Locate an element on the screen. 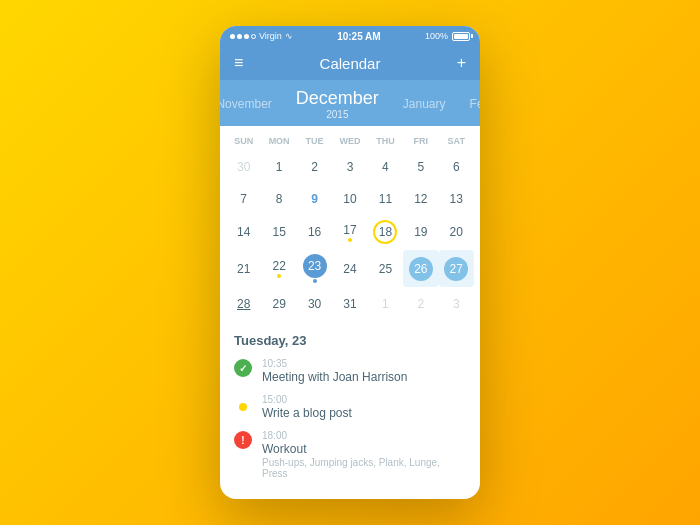 The height and width of the screenshot is (525, 700). day-cell-4-4: 1 is located at coordinates (386, 304).